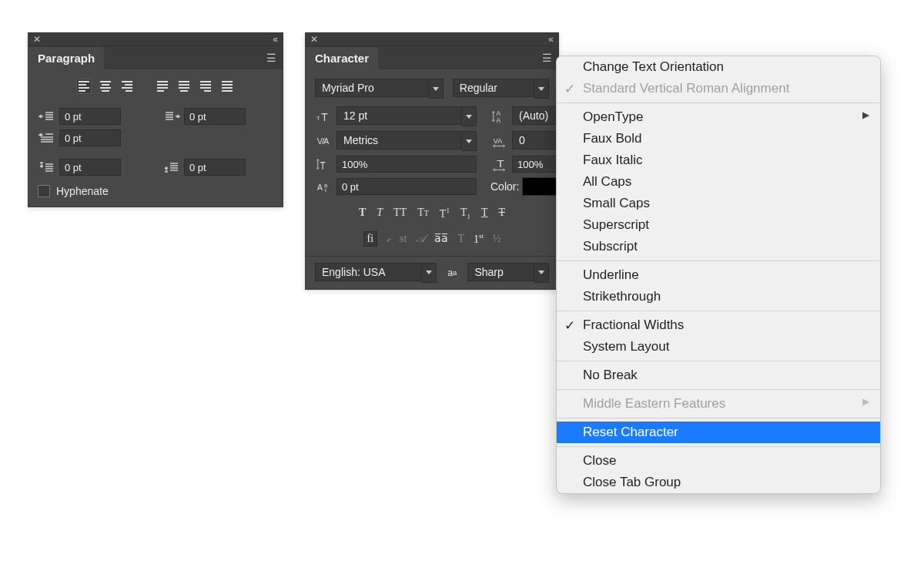  Describe the element at coordinates (718, 247) in the screenshot. I see `menu-item-subscript: Subscript` at that location.